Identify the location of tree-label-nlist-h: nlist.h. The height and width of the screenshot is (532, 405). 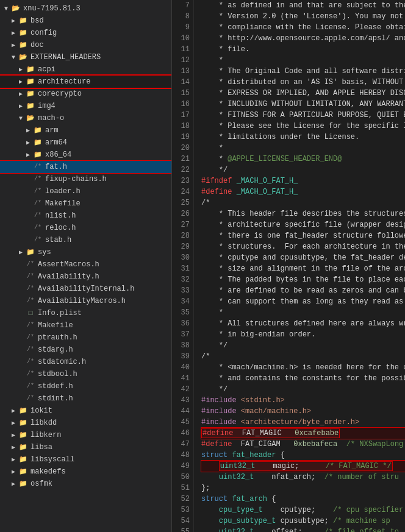
(60, 216).